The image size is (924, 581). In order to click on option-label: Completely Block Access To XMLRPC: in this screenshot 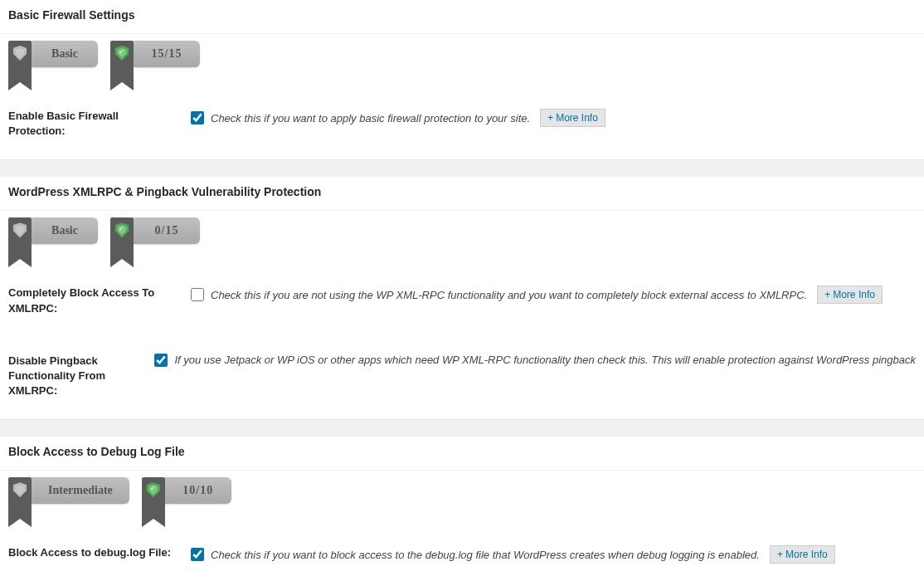, I will do `click(91, 300)`.